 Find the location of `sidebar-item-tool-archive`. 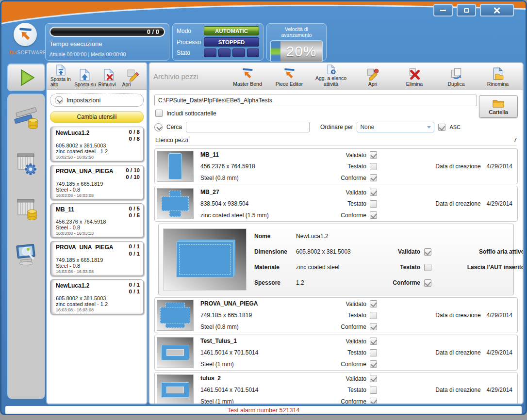

sidebar-item-tool-archive is located at coordinates (26, 209).